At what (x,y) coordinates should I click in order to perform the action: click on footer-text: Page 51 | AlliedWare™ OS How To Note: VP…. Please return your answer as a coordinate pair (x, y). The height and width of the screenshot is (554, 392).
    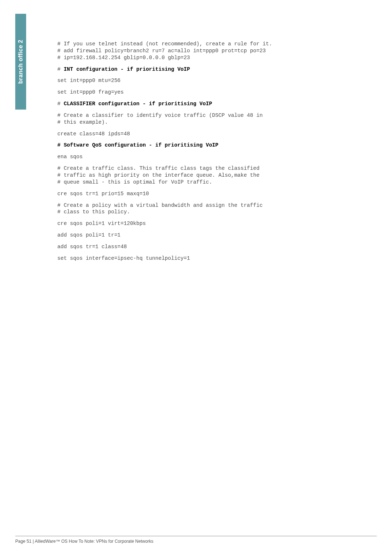
    Looking at the image, I should click on (84, 541).